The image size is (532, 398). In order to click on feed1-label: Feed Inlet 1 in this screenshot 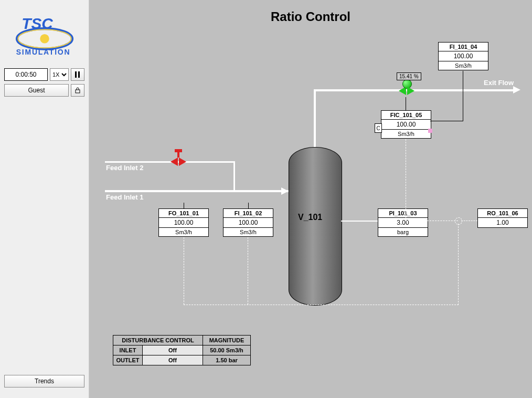, I will do `click(125, 197)`.